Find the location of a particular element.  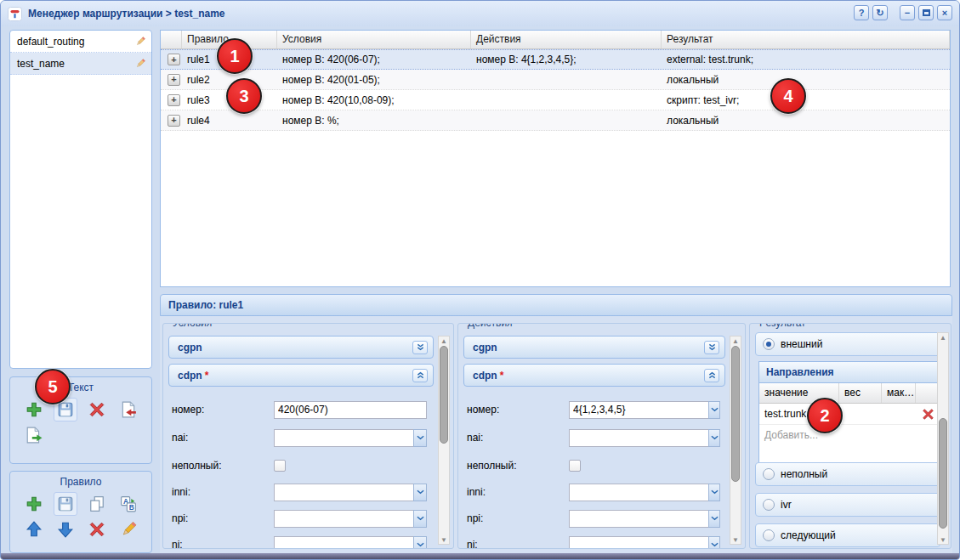

route-item-test-name: test_name is located at coordinates (81, 64).